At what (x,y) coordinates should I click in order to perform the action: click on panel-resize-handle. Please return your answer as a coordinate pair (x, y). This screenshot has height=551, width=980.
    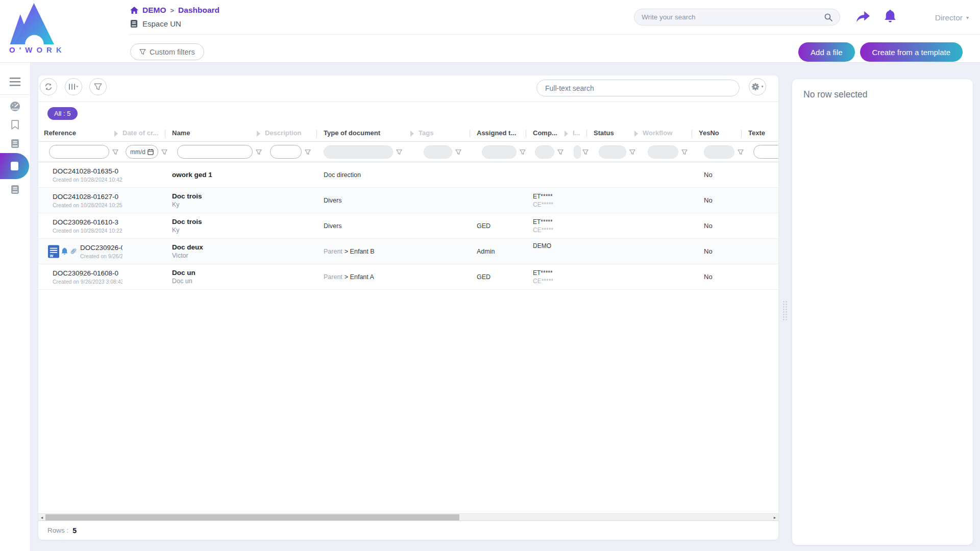
    Looking at the image, I should click on (785, 311).